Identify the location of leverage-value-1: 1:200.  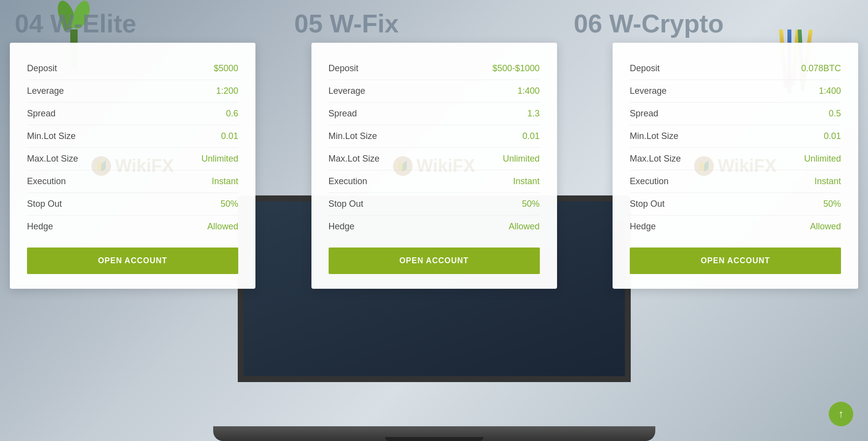
(227, 91).